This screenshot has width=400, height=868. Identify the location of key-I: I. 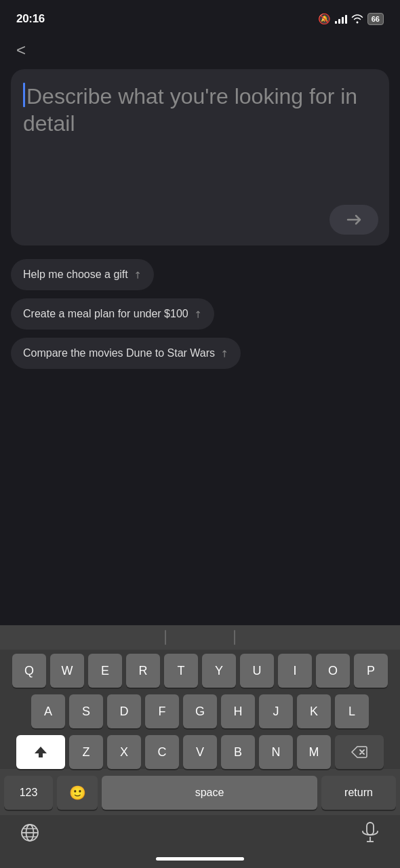
(295, 671).